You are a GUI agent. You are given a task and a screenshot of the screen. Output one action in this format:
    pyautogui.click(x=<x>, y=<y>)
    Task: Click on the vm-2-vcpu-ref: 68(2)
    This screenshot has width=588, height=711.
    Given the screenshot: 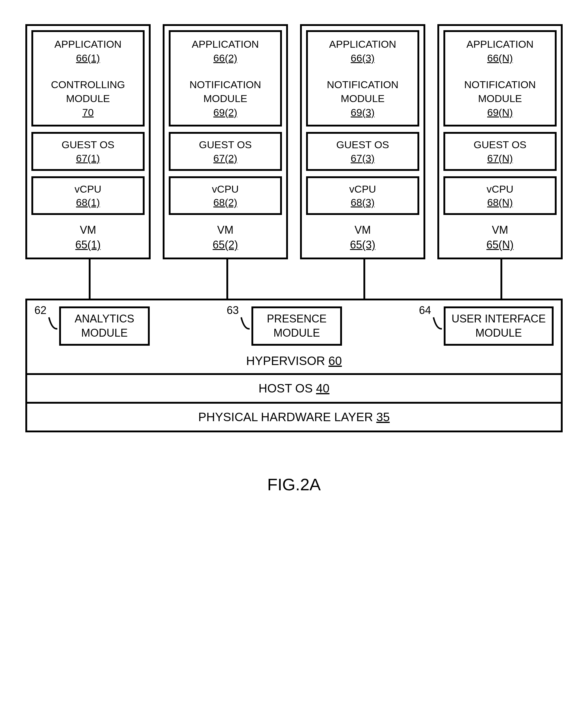 What is the action you would take?
    pyautogui.click(x=225, y=202)
    